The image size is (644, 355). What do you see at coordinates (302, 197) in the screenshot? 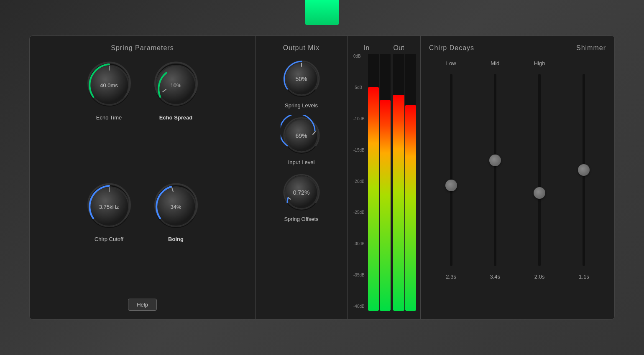
I see `spring-offsets-container: 0.72% Spring Offsets` at bounding box center [302, 197].